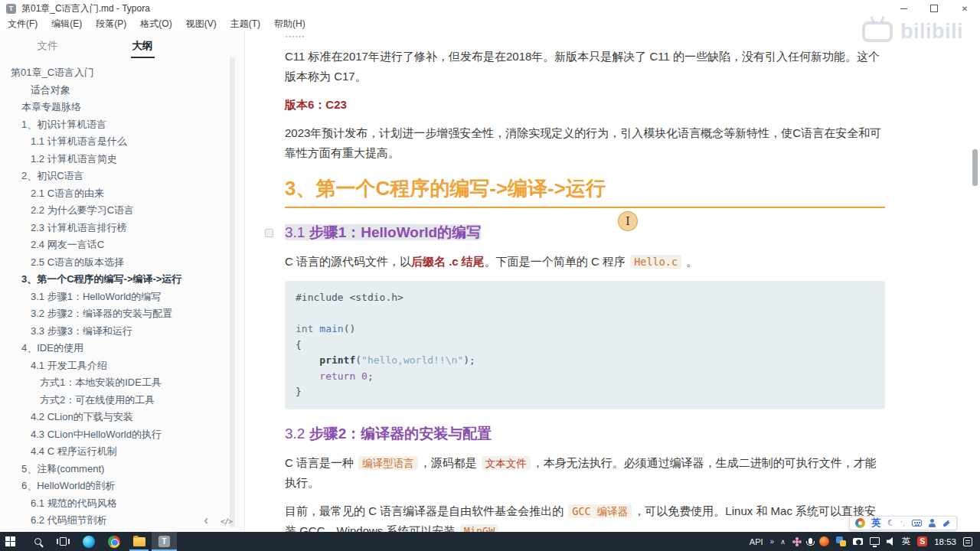 This screenshot has height=551, width=980. What do you see at coordinates (874, 541) in the screenshot?
I see `tray-display-icon` at bounding box center [874, 541].